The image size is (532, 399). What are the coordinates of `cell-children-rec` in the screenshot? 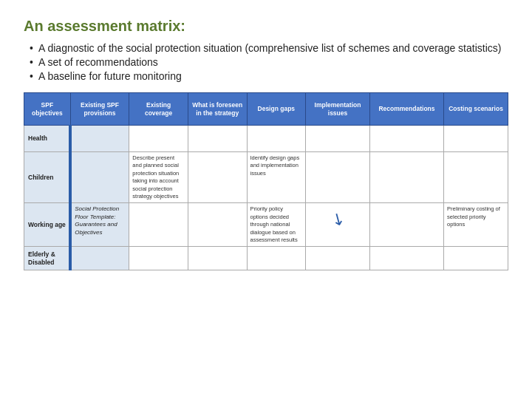 It's located at (406, 177).